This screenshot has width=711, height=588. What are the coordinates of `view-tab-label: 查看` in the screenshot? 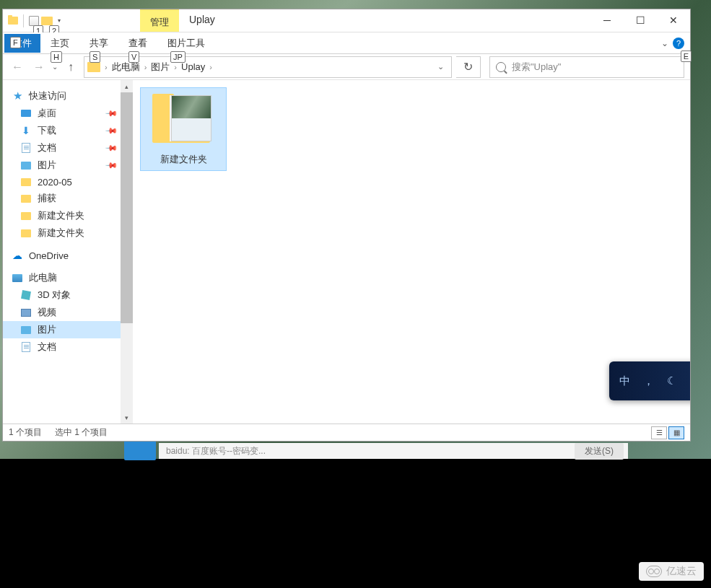 It's located at (138, 43).